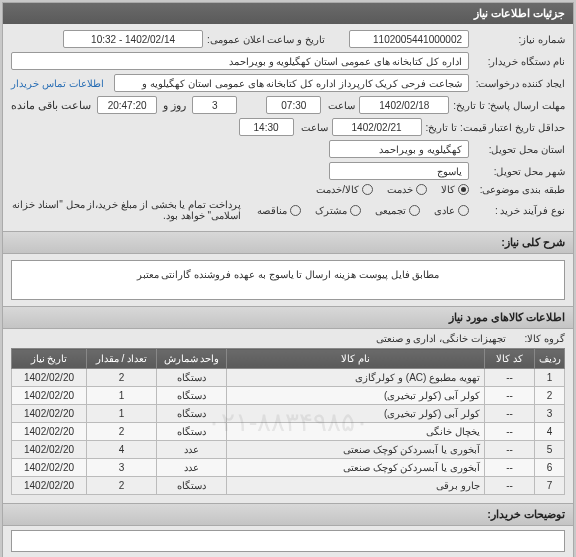  Describe the element at coordinates (496, 128) in the screenshot. I see `label-validity: حداقل تاریخ اعتبار قیمت: تا تاریخ:` at that location.